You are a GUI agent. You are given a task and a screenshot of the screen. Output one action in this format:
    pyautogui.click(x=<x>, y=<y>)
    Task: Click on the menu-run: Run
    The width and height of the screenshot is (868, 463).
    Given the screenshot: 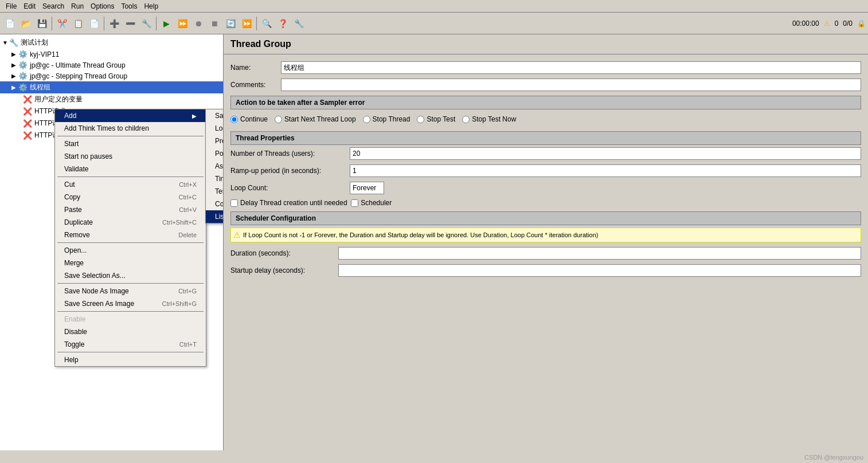 What is the action you would take?
    pyautogui.click(x=77, y=6)
    